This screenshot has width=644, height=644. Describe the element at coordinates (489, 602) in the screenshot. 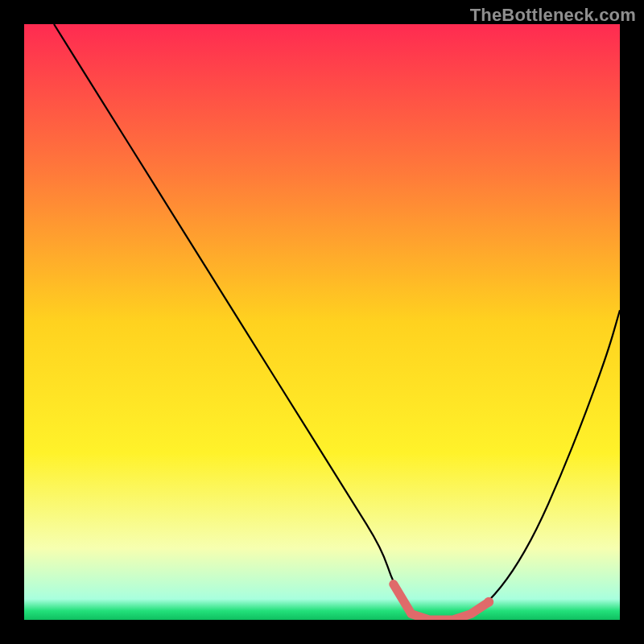

I see `optimal-range-endpoint` at that location.